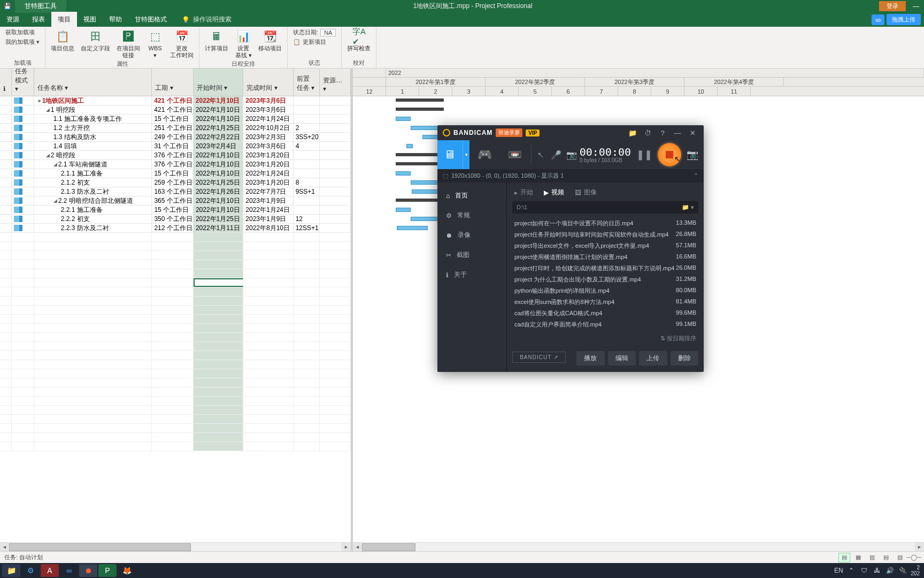  I want to click on view-resource-sheet-icon: ▤, so click(886, 558).